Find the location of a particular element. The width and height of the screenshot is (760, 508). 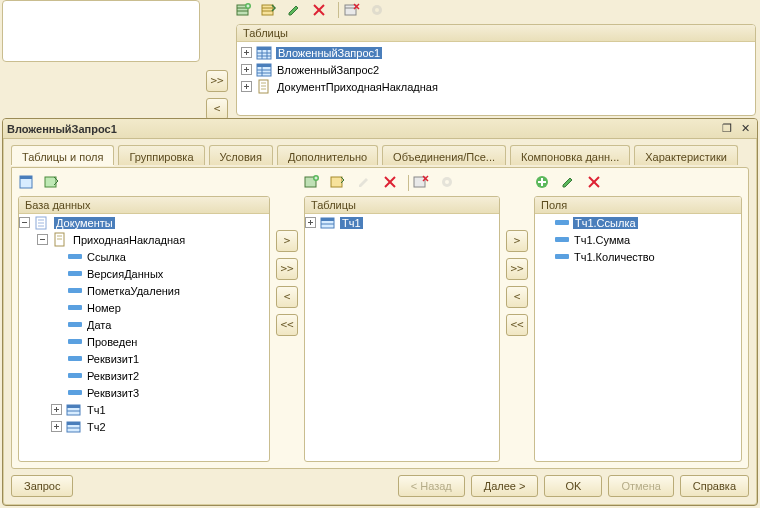

add-icon is located at coordinates (543, 183).